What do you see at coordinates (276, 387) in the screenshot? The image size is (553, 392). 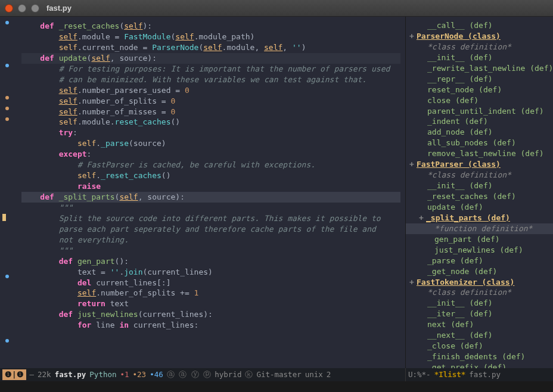 I see `minibuffer` at bounding box center [276, 387].